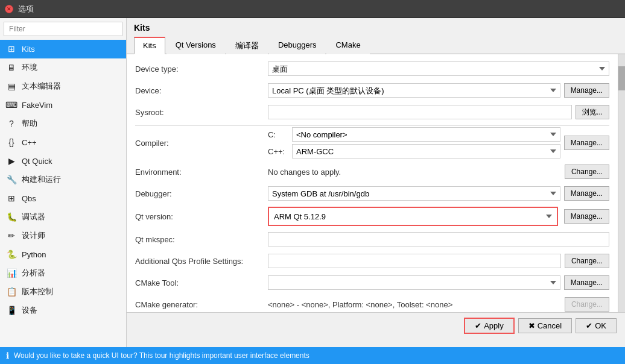 The height and width of the screenshot is (364, 625). Describe the element at coordinates (11, 273) in the screenshot. I see `sidebar-icon-analyzer: 📊` at that location.